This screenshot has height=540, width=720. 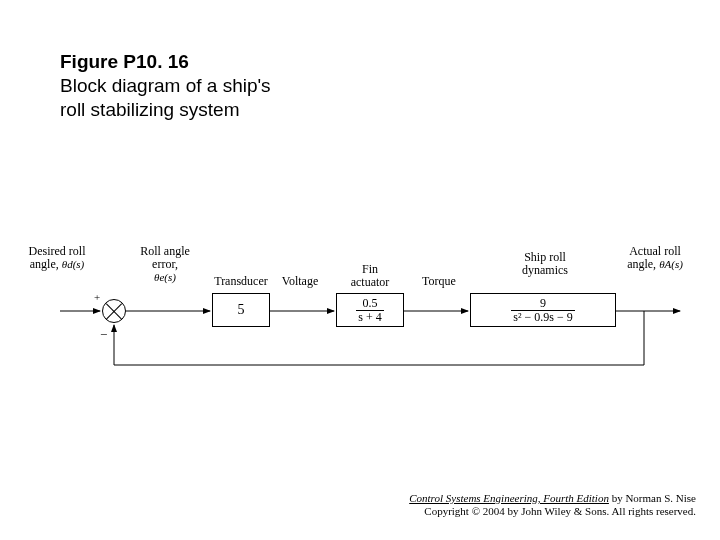 What do you see at coordinates (370, 318) in the screenshot?
I see `actuator-tf-den: s + 4` at bounding box center [370, 318].